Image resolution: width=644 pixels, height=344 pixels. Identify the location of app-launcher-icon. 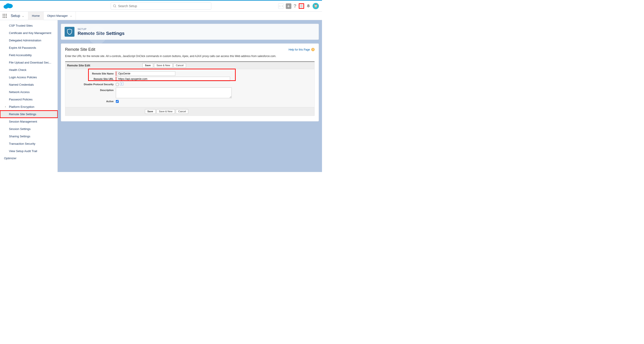
(5, 16).